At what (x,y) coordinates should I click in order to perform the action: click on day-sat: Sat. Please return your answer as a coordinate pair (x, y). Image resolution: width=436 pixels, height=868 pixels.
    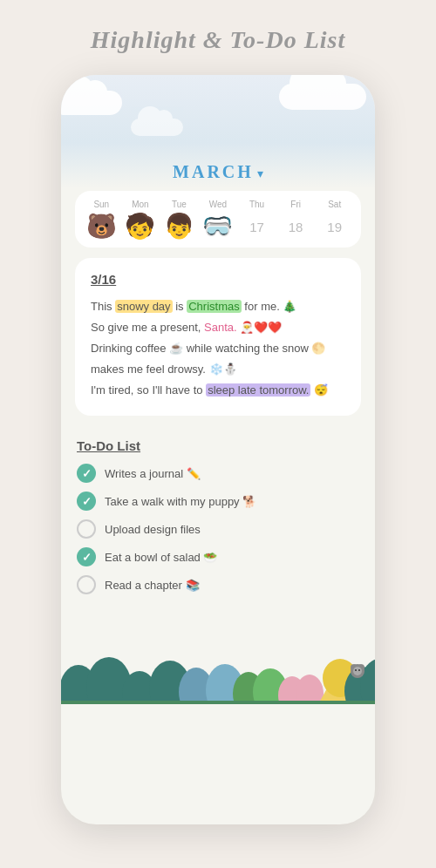
    Looking at the image, I should click on (335, 204).